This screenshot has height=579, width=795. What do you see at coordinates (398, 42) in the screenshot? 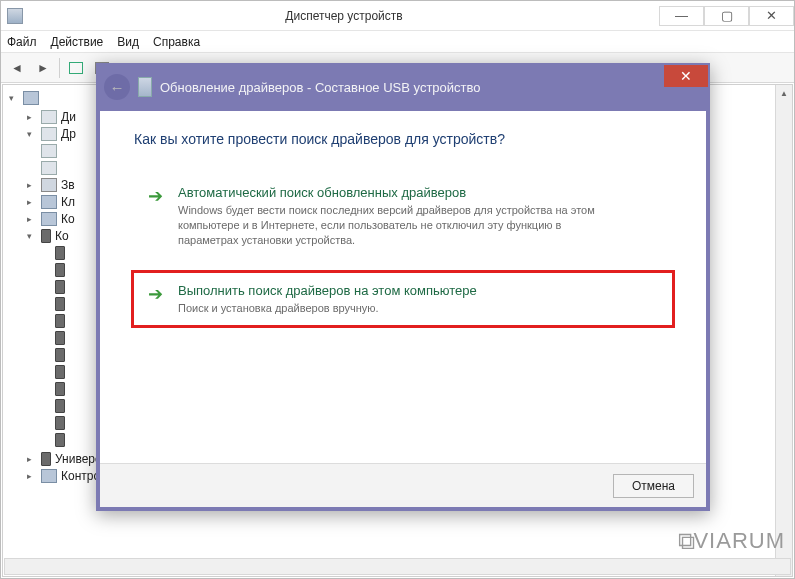
I see `menu-bar: Файл Действие Вид Справка` at bounding box center [398, 42].